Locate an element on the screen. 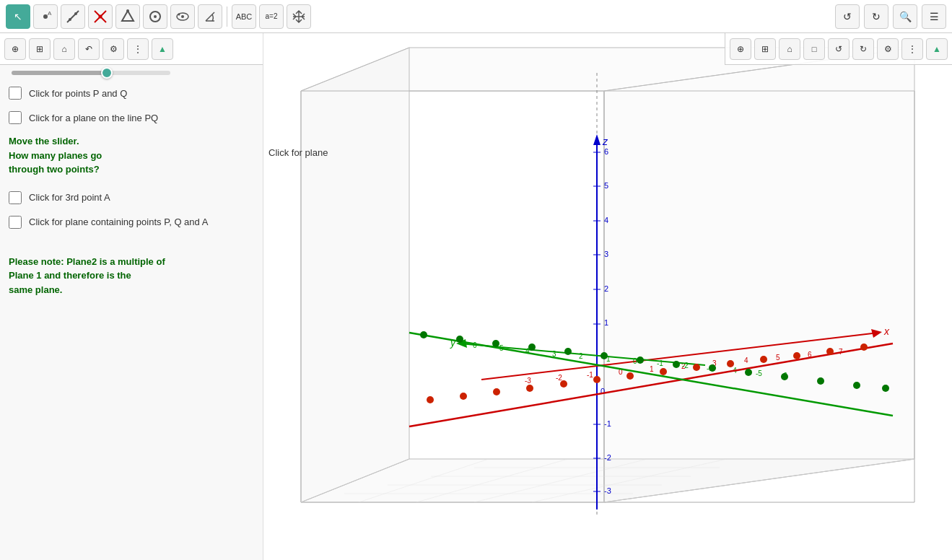 This screenshot has width=952, height=560. label-plane-pqa: Click for plane containing points P, Q a… is located at coordinates (118, 222).